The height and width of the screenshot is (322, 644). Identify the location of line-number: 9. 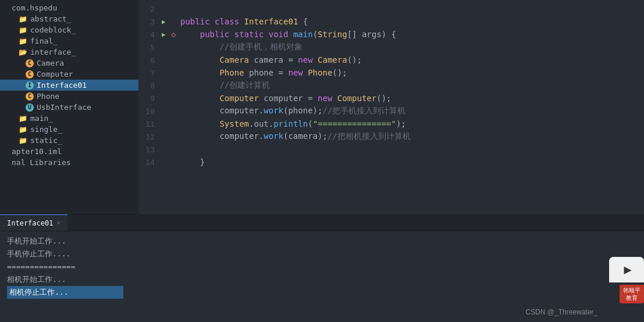
(150, 99).